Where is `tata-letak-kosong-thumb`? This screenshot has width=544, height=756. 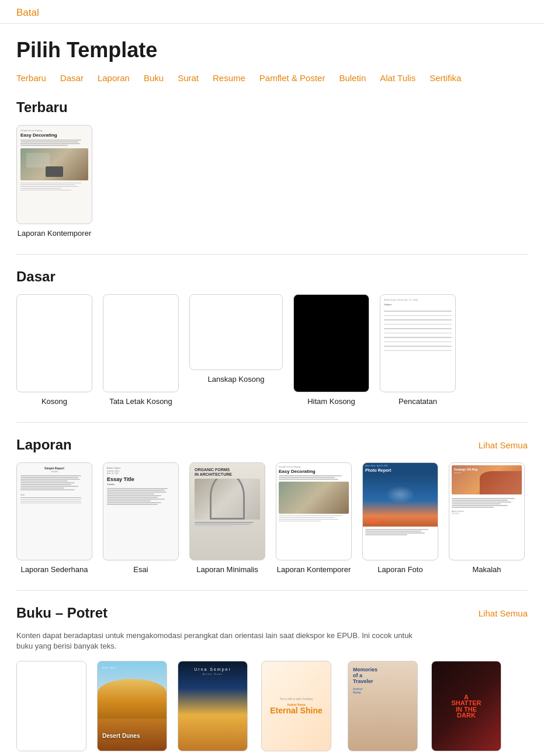
tata-letak-kosong-thumb is located at coordinates (141, 343).